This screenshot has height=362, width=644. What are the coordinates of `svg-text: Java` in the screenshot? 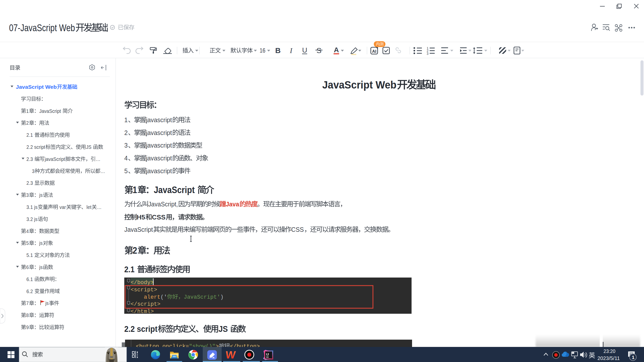 It's located at (232, 204).